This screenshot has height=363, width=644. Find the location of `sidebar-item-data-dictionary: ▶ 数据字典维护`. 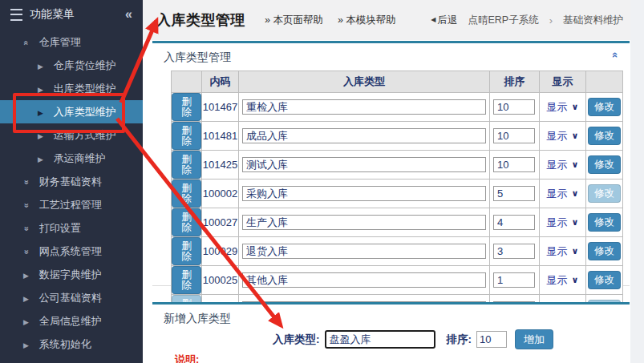

sidebar-item-data-dictionary: ▶ 数据字典维护 is located at coordinates (71, 274).